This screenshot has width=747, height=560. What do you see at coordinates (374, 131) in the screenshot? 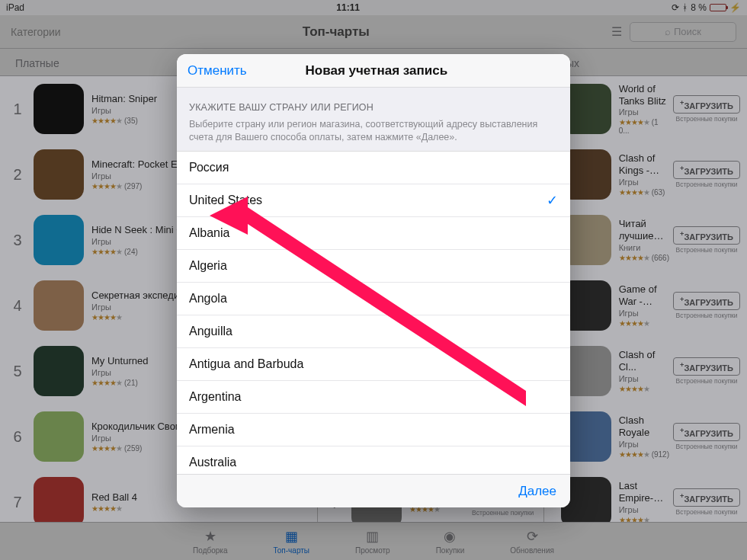
I see `hint-subheading: Выберите страну или регион магазина, соо…` at bounding box center [374, 131].